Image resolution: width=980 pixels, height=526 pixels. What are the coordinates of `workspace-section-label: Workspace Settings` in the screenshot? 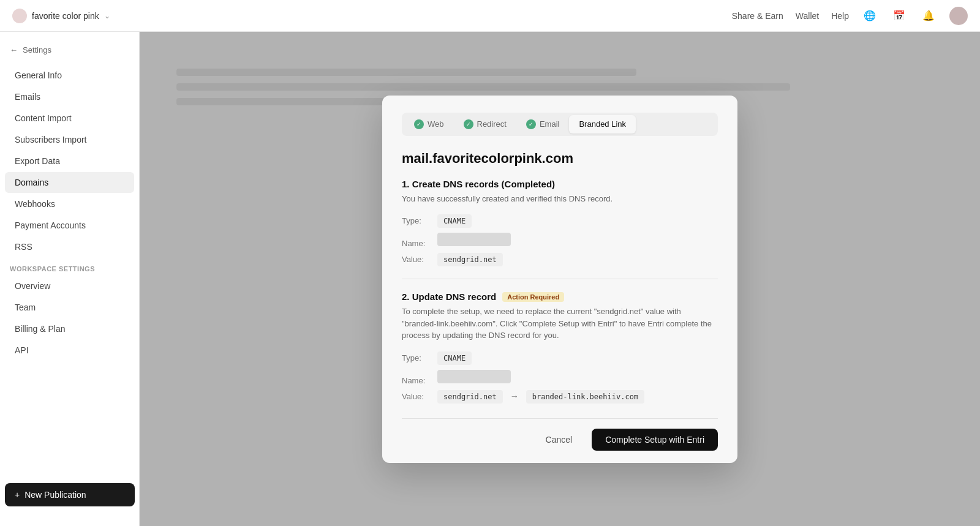 It's located at (70, 266).